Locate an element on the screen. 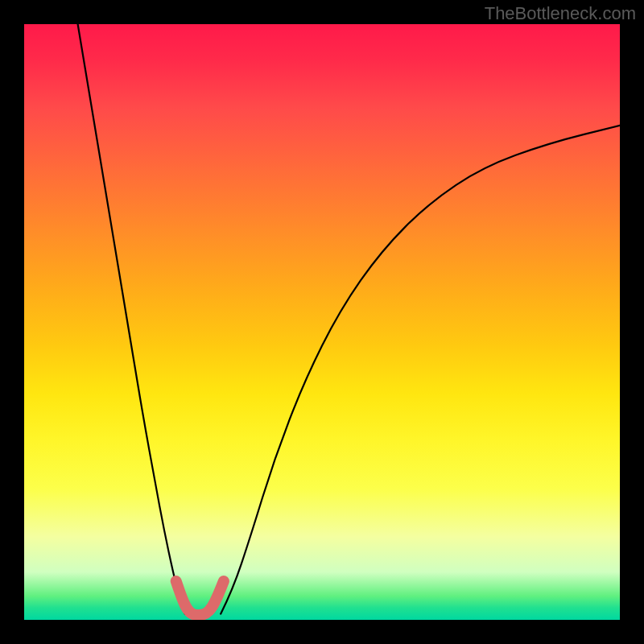  series-path is located at coordinates (200, 598).